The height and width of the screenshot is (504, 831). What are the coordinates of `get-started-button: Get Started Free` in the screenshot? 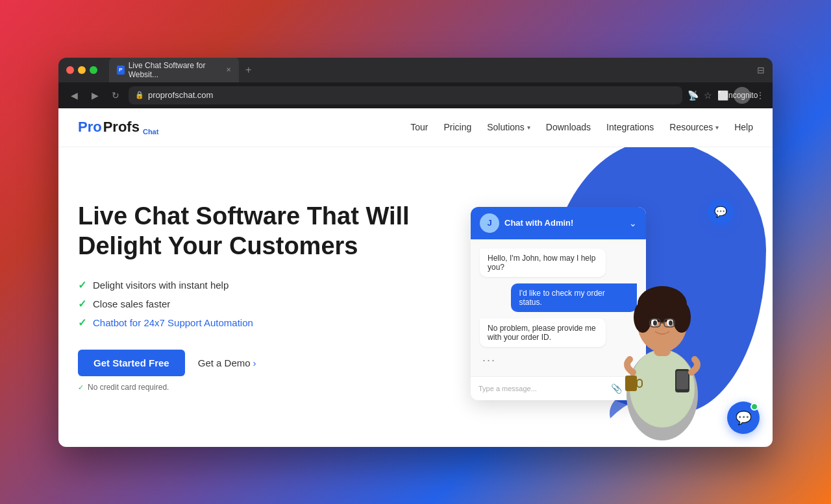 It's located at (131, 363).